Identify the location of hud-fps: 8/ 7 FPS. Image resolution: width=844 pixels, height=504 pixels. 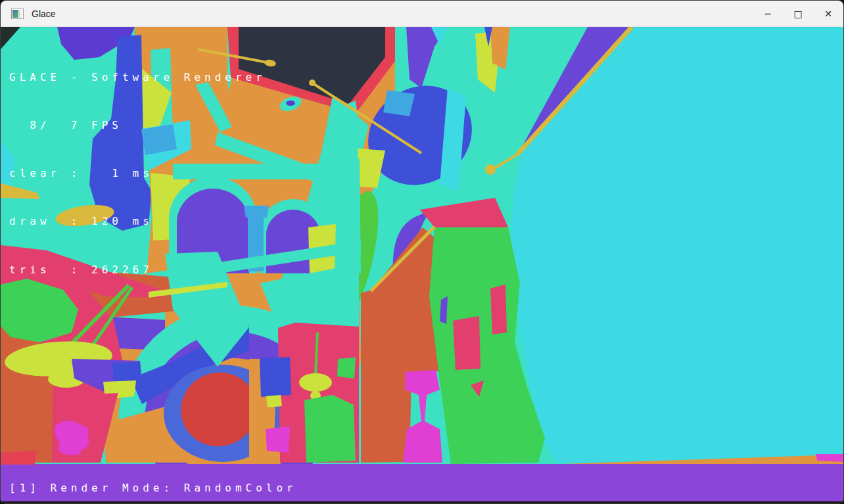
(138, 126).